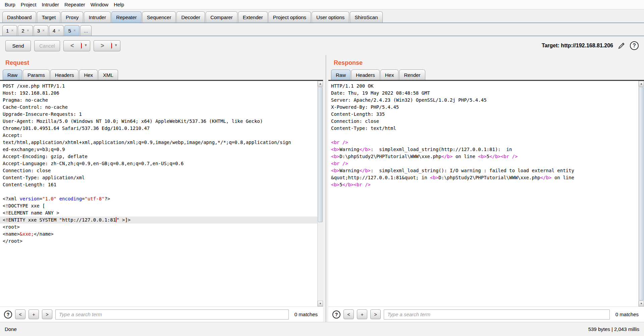 The width and height of the screenshot is (644, 336). Describe the element at coordinates (86, 30) in the screenshot. I see `repeater-tab-overflow: ...` at that location.